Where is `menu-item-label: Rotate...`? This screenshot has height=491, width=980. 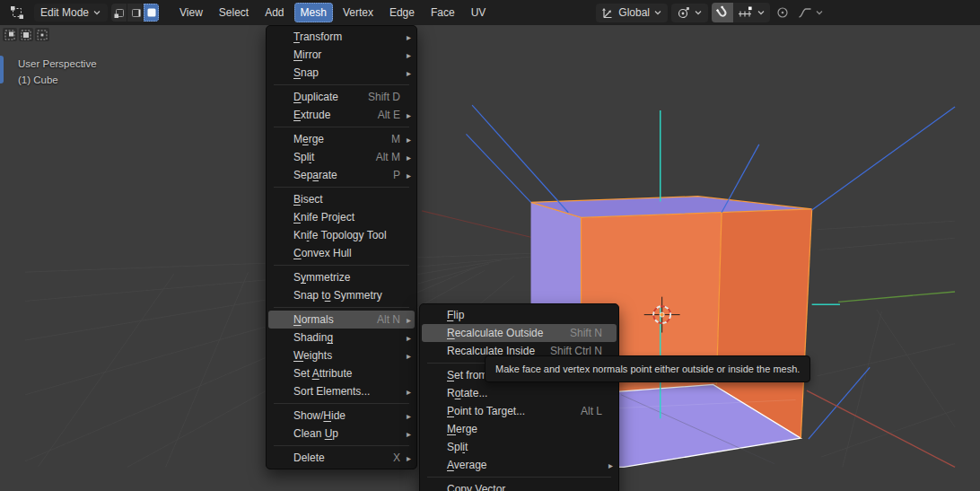 menu-item-label: Rotate... is located at coordinates (524, 393).